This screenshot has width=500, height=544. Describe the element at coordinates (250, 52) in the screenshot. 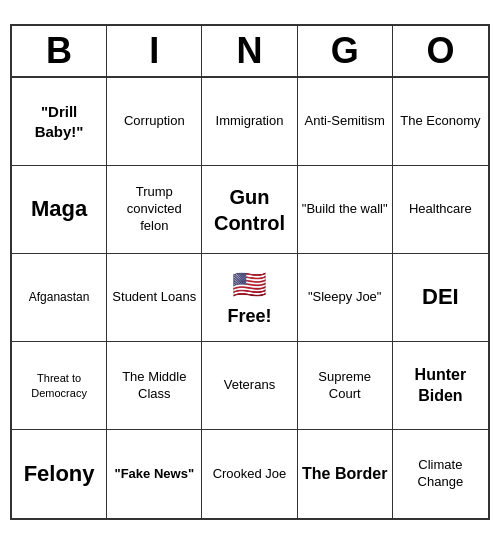

I see `header-n: N` at that location.